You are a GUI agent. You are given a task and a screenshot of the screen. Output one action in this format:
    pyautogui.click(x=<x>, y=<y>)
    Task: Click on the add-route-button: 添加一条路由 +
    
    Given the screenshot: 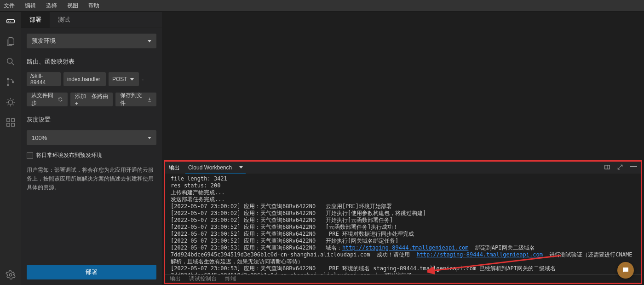 What is the action you would take?
    pyautogui.click(x=92, y=99)
    